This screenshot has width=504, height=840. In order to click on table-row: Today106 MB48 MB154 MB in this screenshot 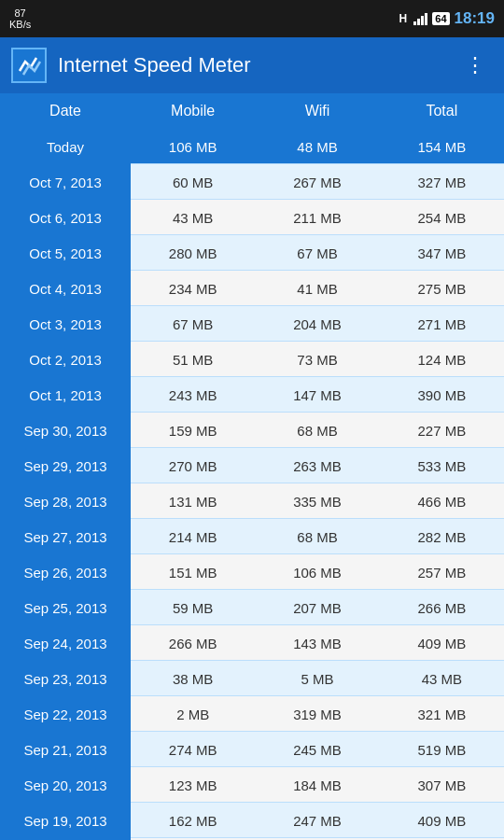, I will do `click(252, 147)`.